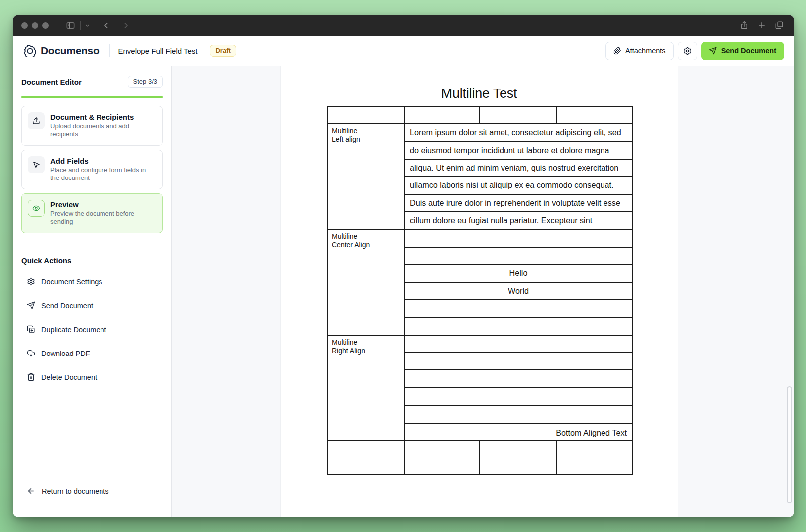 Image resolution: width=806 pixels, height=532 pixels. Describe the element at coordinates (640, 51) in the screenshot. I see `attachments-button: Attachments` at that location.